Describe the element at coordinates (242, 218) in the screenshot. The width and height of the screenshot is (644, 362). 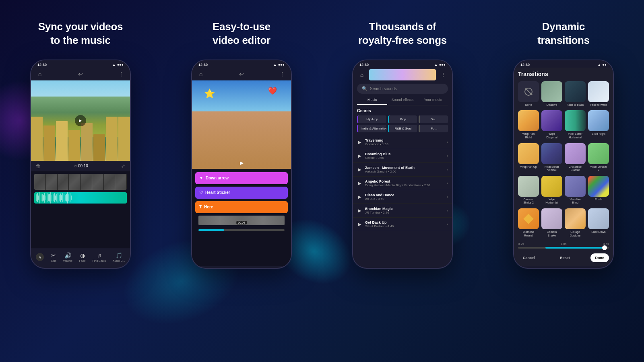
I see `stickers-panel: ▼ Down arrow ♡ Heart Sticker T Here 00:0…` at that location.